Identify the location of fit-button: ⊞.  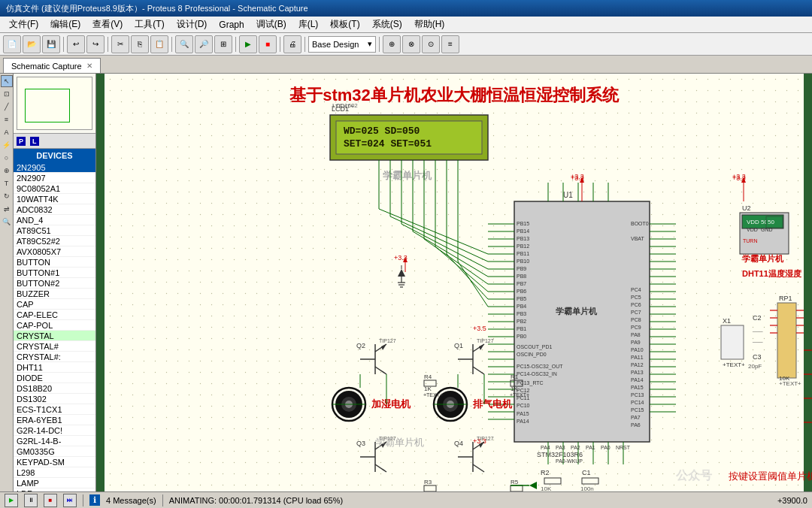
(223, 44).